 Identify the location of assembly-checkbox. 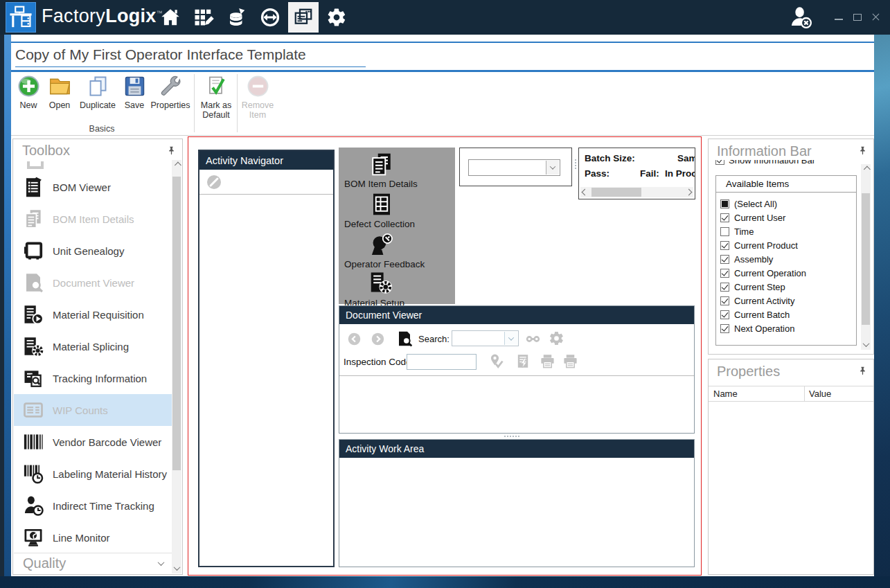
(724, 259).